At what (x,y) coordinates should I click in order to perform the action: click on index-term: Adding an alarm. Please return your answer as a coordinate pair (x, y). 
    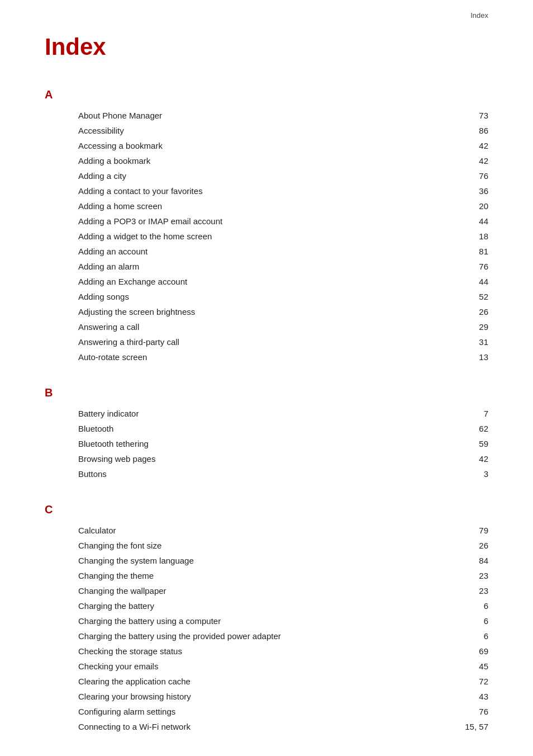
    Looking at the image, I should click on (108, 267).